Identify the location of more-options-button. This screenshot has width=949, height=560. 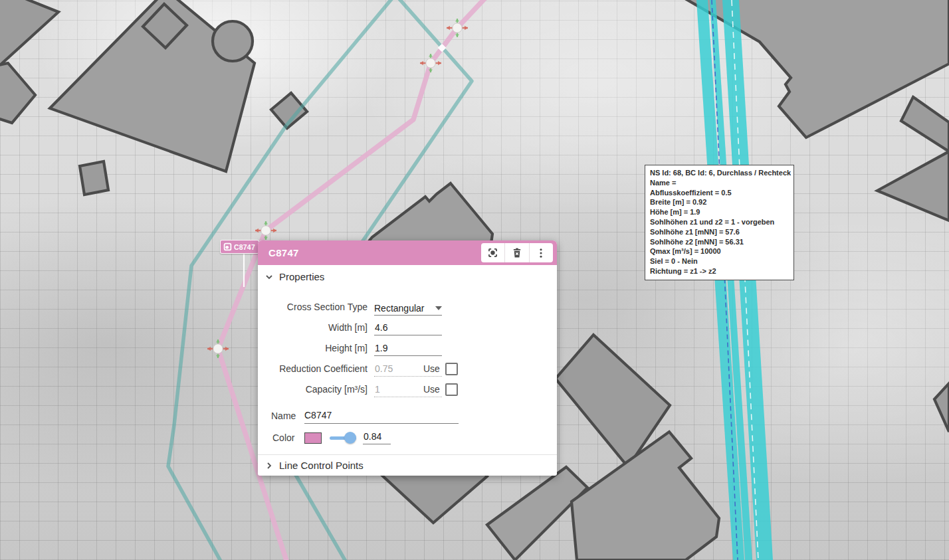
(541, 252).